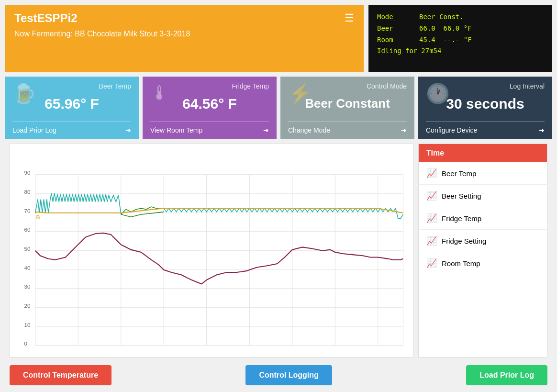  Describe the element at coordinates (79, 350) in the screenshot. I see `svg-text: 05 Mar` at that location.